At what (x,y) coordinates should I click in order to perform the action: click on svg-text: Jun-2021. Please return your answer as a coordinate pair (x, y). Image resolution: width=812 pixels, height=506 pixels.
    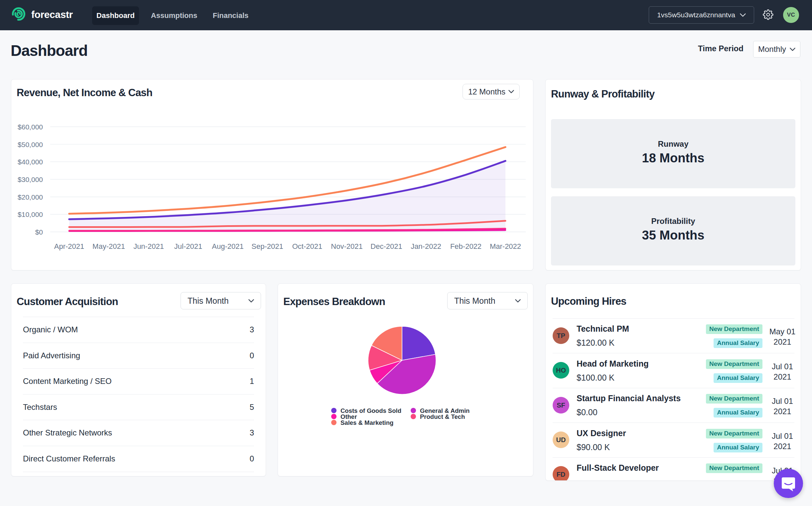
    Looking at the image, I should click on (148, 246).